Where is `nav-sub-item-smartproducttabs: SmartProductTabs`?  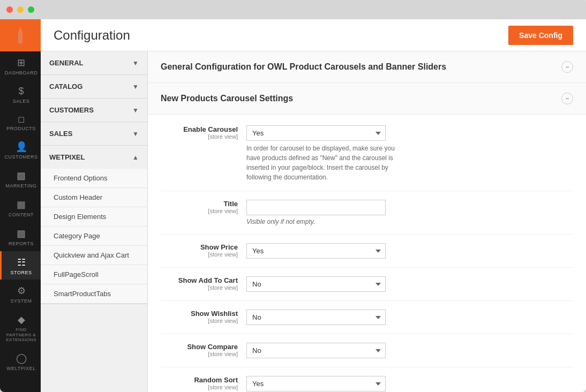
nav-sub-item-smartproducttabs: SmartProductTabs is located at coordinates (94, 294).